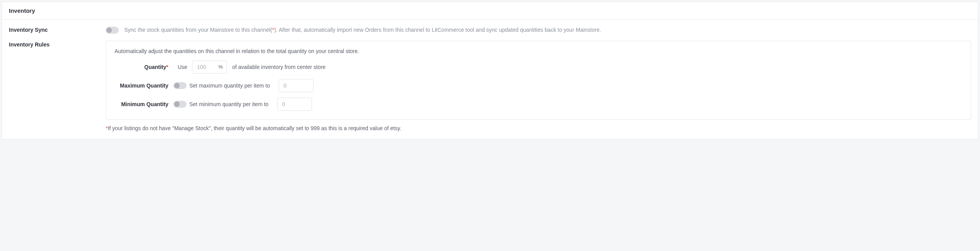 This screenshot has width=980, height=251. I want to click on max-quantity-input-wrap, so click(296, 86).